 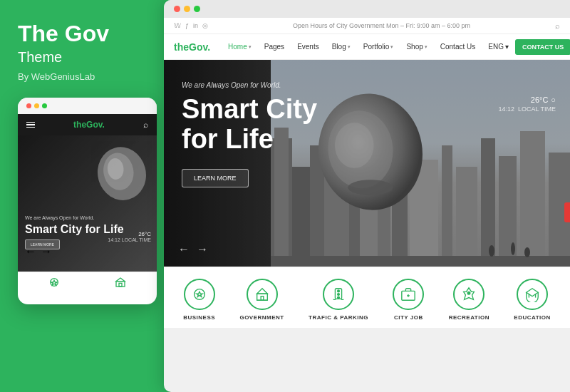 I want to click on mobile-search-icon: ⌕, so click(x=145, y=125).